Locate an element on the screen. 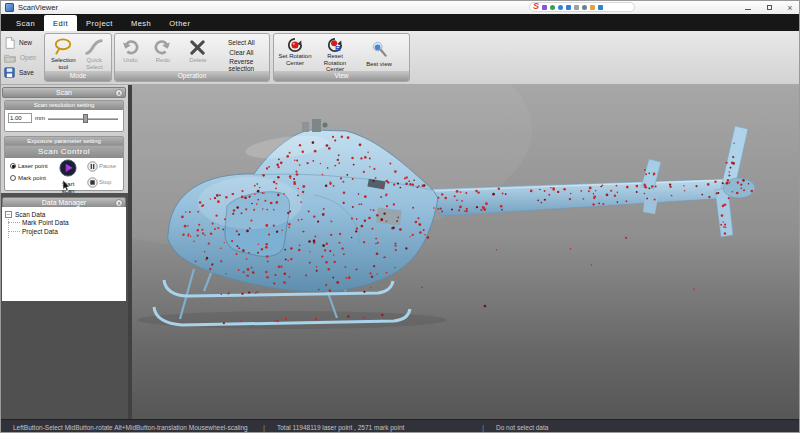  svg-text: R is located at coordinates (338, 48).